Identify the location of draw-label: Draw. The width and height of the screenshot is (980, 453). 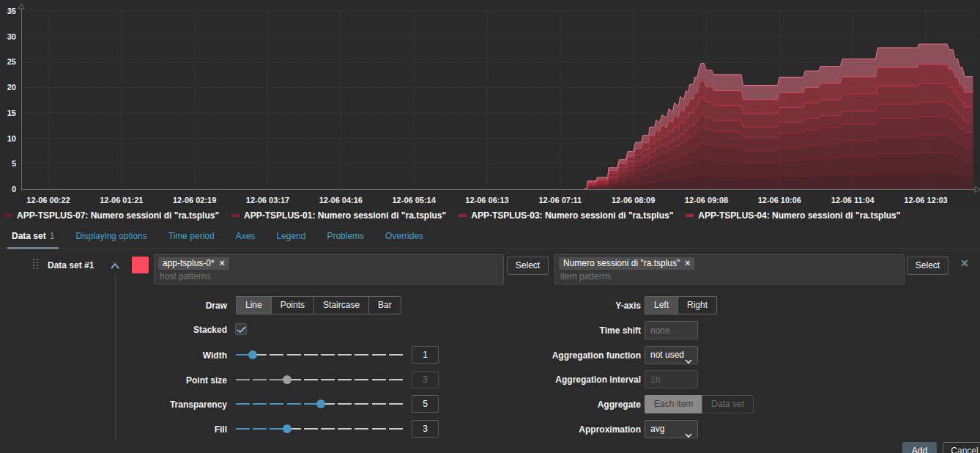
(168, 306).